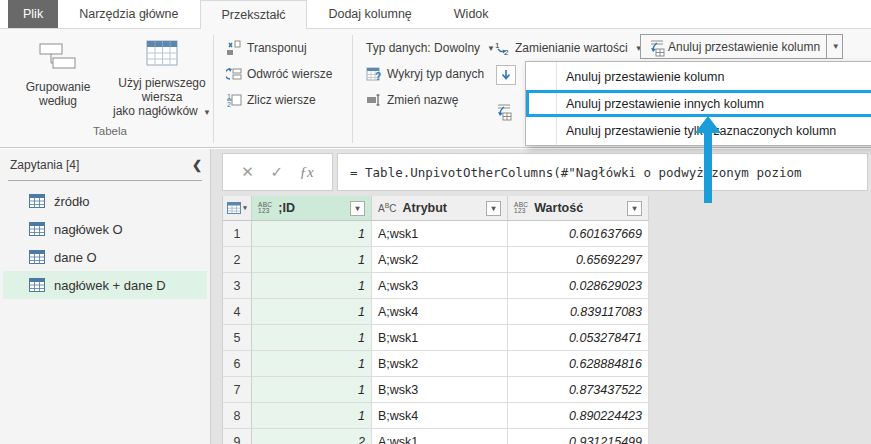 This screenshot has height=444, width=871. What do you see at coordinates (266, 48) in the screenshot?
I see `transpose-button: Transponuj` at bounding box center [266, 48].